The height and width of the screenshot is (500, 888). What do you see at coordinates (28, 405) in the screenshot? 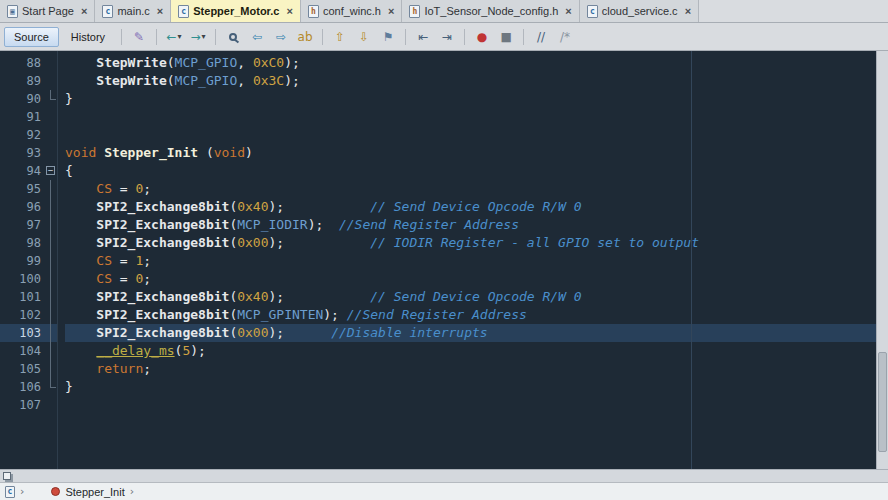
I see `line-number: 107` at bounding box center [28, 405].